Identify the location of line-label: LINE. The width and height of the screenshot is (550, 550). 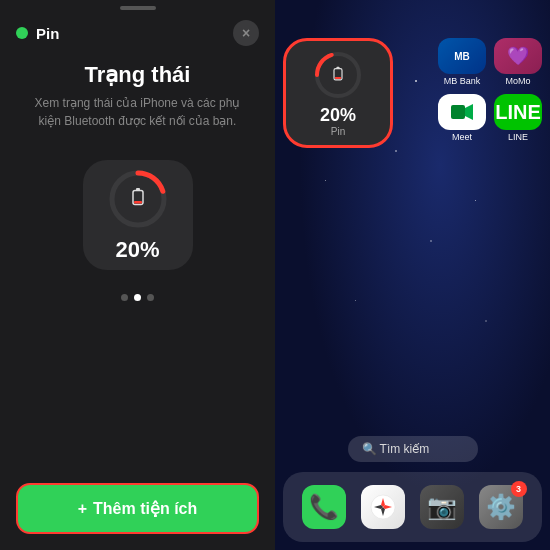
(518, 137).